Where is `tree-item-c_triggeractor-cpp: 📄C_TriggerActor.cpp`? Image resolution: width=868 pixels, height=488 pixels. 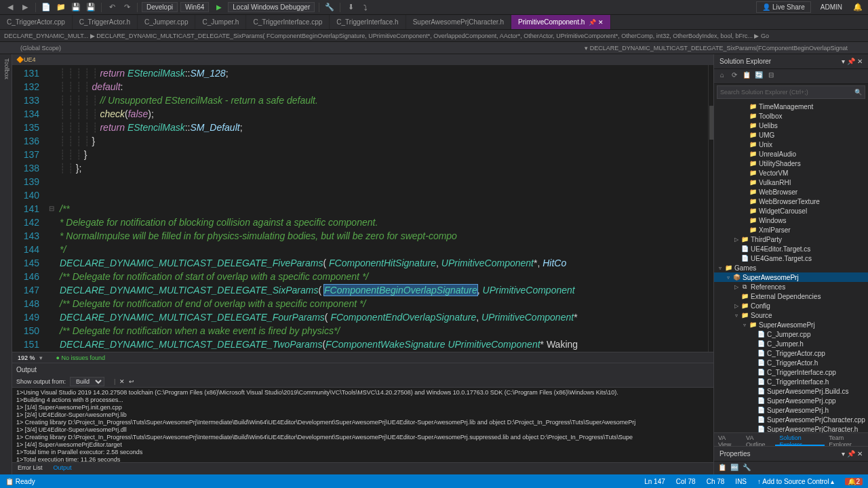 tree-item-c_triggeractor-cpp: 📄C_TriggerActor.cpp is located at coordinates (791, 353).